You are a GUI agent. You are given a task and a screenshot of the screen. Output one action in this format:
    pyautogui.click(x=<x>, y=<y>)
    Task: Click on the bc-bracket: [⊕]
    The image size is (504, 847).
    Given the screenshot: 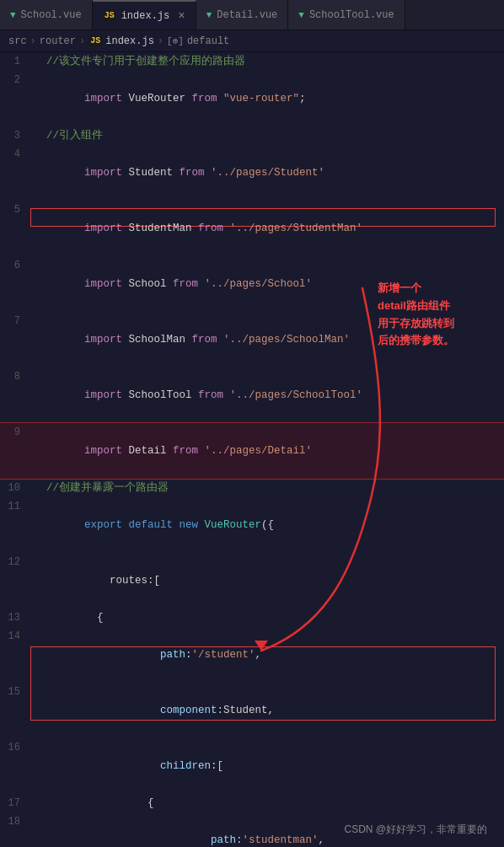 What is the action you would take?
    pyautogui.click(x=175, y=40)
    